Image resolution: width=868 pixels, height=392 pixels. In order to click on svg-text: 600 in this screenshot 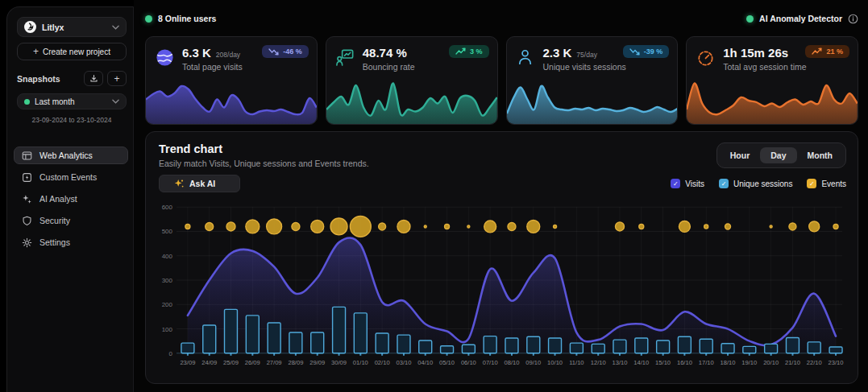, I will do `click(168, 208)`.